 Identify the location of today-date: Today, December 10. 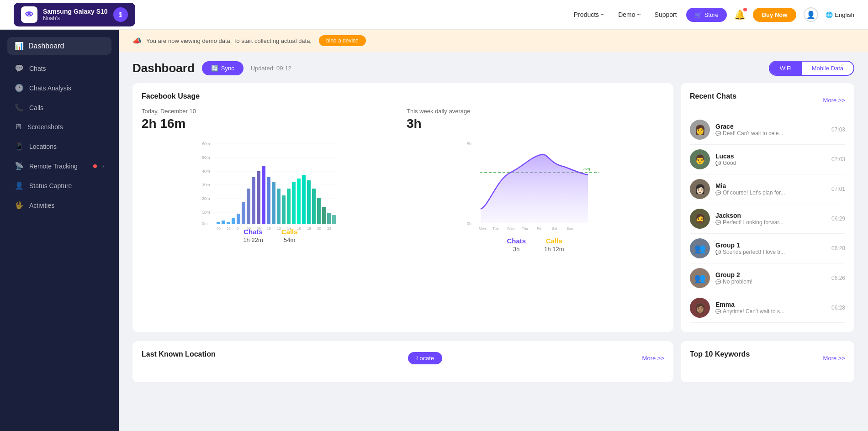
(270, 111).